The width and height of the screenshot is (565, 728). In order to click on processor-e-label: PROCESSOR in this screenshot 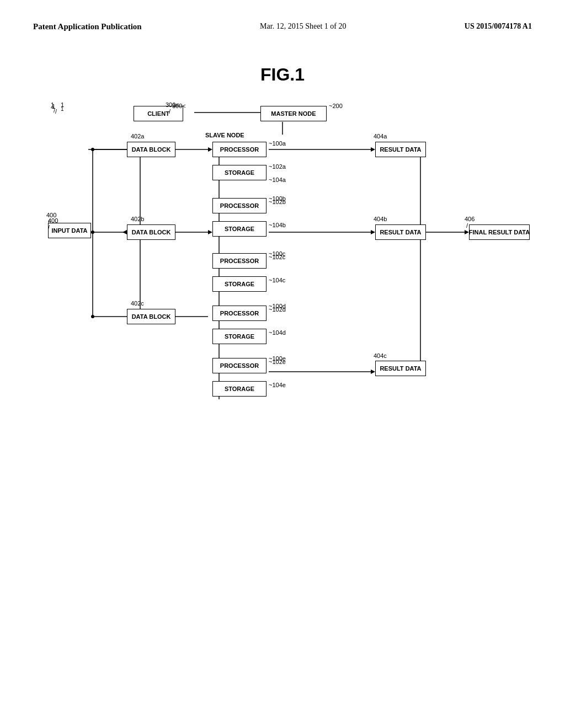, I will do `click(239, 366)`.